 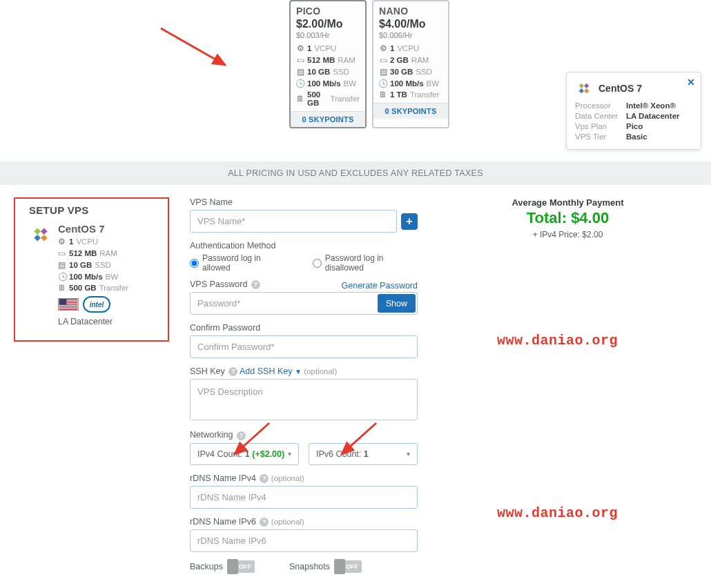 I want to click on networking-label: Networking ?, so click(x=304, y=435).